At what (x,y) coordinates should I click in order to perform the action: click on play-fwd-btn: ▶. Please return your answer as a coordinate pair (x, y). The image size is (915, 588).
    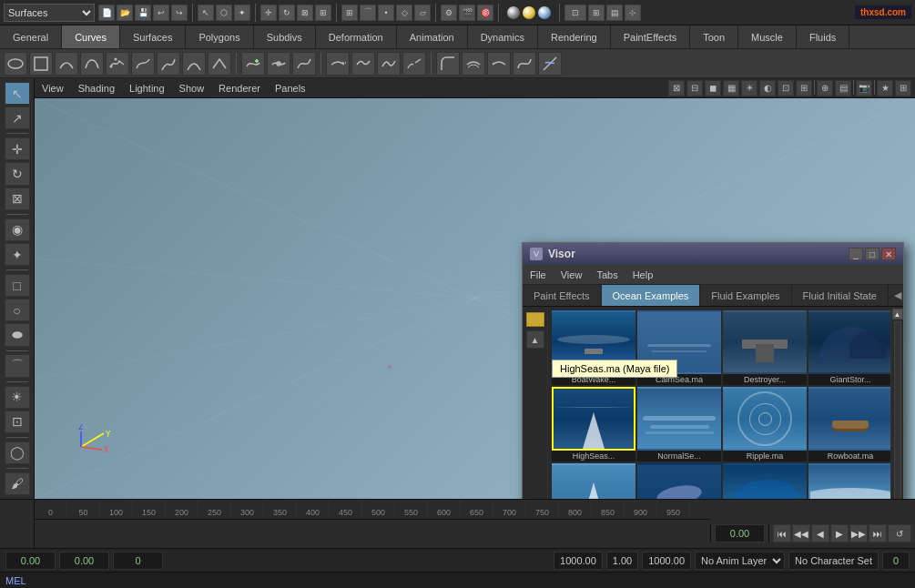
    Looking at the image, I should click on (839, 533).